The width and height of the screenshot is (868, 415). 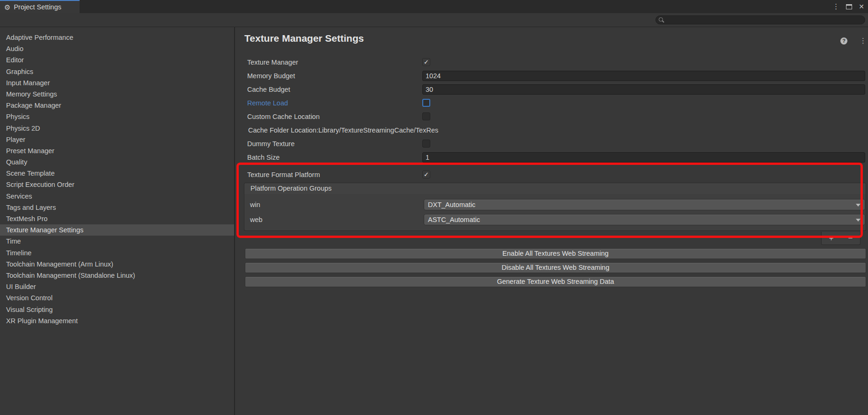 What do you see at coordinates (304, 38) in the screenshot?
I see `page-title: Texture Manager Settings` at bounding box center [304, 38].